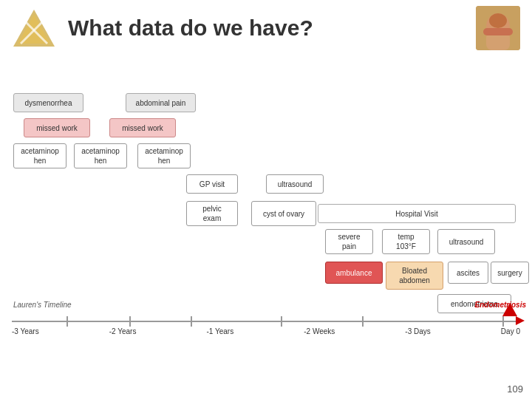 The image size is (532, 399). I want to click on hospital-visit-box: Hospital Visit, so click(417, 214).